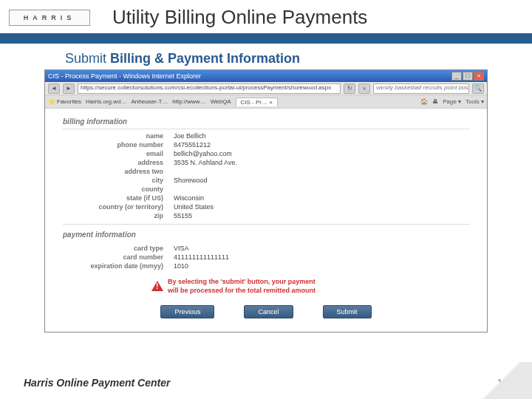  Describe the element at coordinates (266, 76) in the screenshot. I see `window-titlebar: CIS - Process Payment - Windows Internet…` at that location.